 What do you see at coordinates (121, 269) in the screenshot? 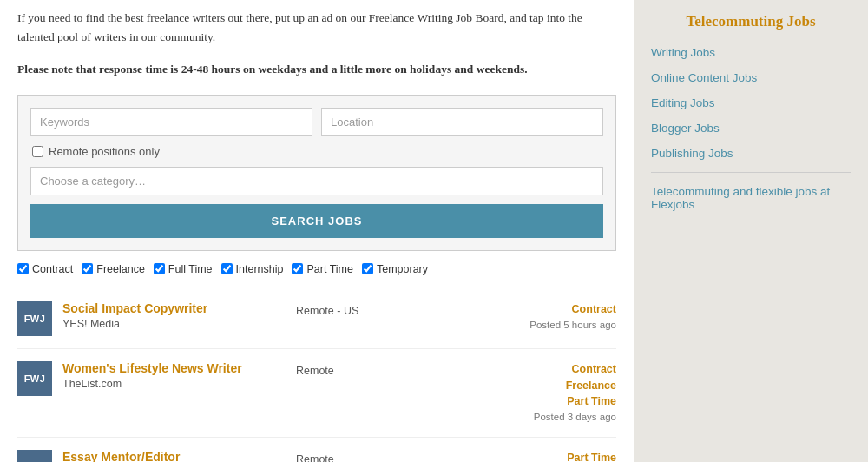
I see `filter-label: Freelance` at bounding box center [121, 269].